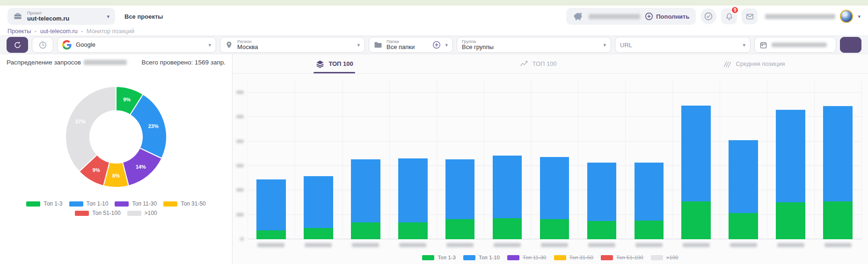  I want to click on folders-value: Все папки, so click(407, 47).